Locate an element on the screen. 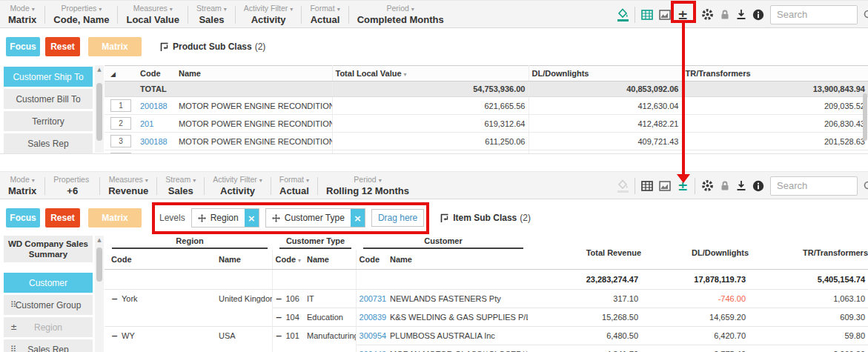  select-all-header: ◢ is located at coordinates (121, 74).